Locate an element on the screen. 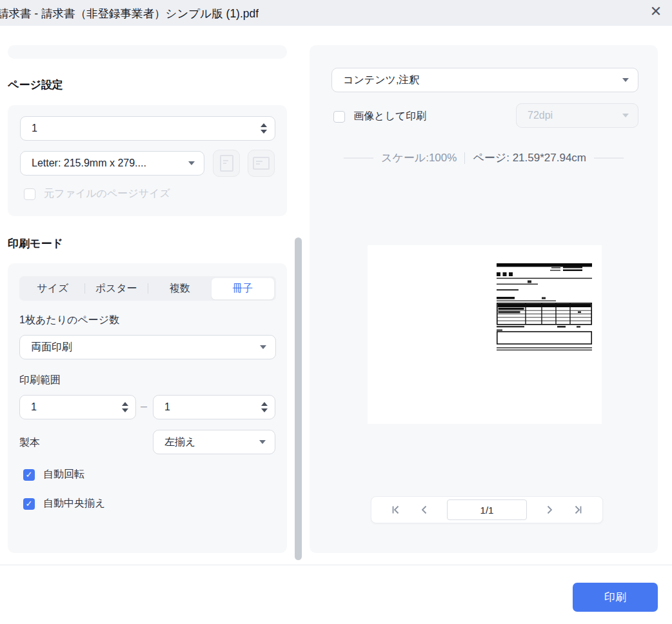  first-page-button is located at coordinates (396, 510).